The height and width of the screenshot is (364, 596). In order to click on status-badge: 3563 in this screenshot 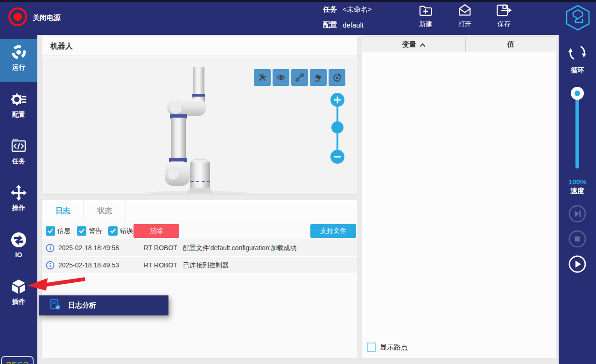, I will do `click(17, 360)`.